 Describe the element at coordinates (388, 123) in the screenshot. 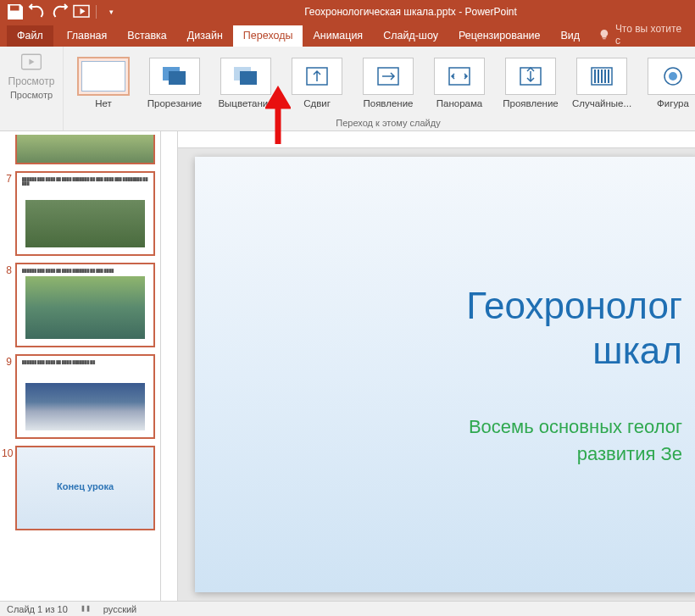

I see `group-label-transitions: Переход к этому слайду` at that location.